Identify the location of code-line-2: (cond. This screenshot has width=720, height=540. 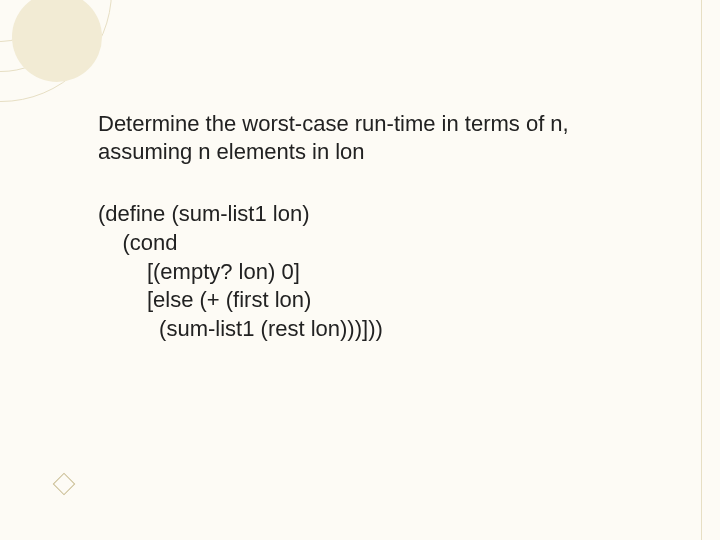
(138, 242).